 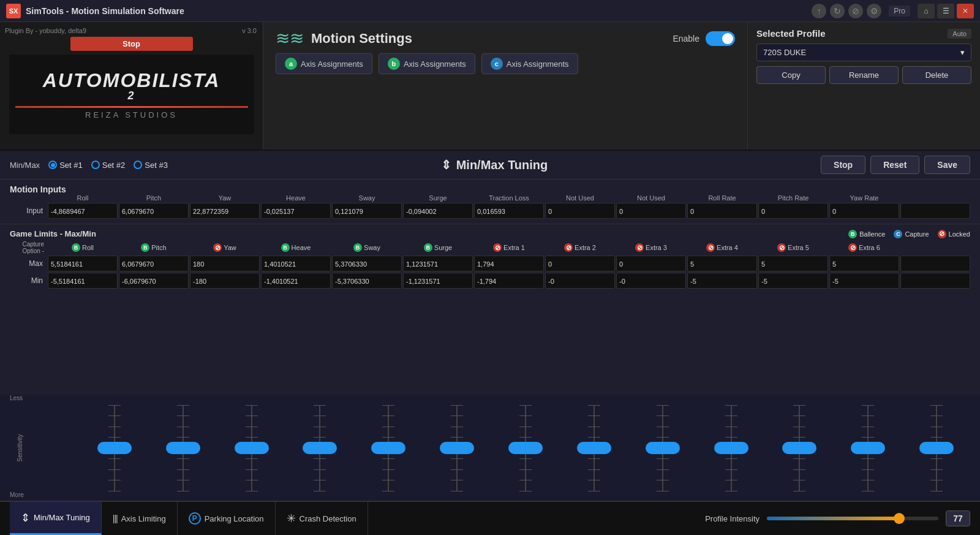 I want to click on legend-capture: C Capture, so click(x=911, y=234).